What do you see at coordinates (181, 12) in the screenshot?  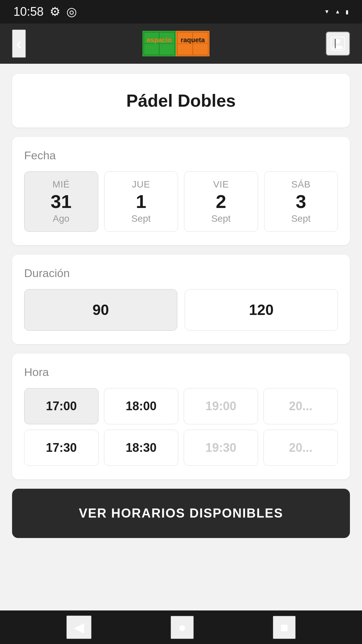 I see `status-bar: 10:58 ⚙ ◎ ▼ ▲ ▮` at bounding box center [181, 12].